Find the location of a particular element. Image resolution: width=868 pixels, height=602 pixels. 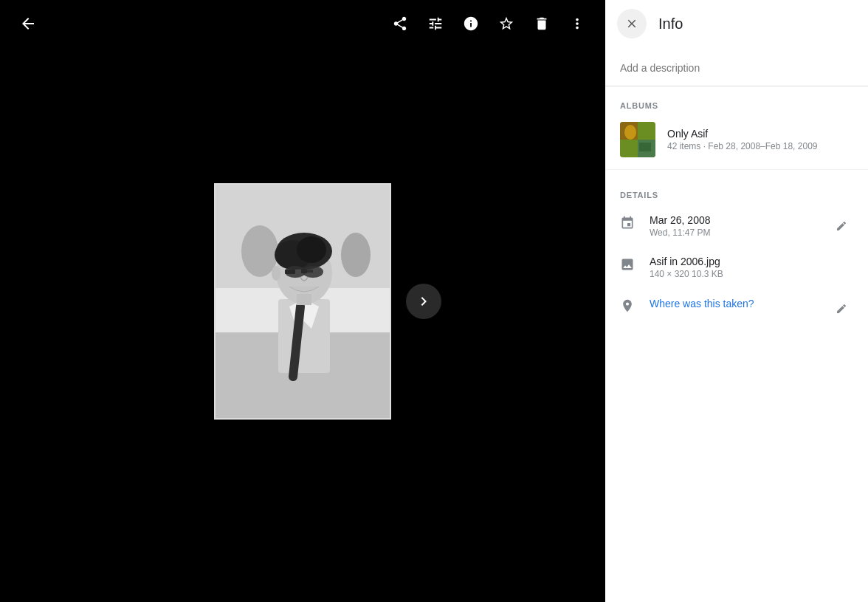

info-title: Info is located at coordinates (670, 24).